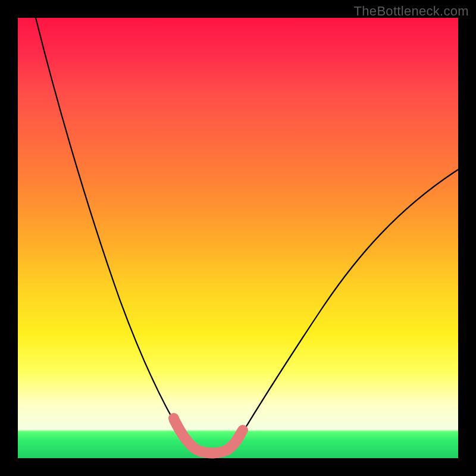 The height and width of the screenshot is (476, 476). What do you see at coordinates (208, 437) in the screenshot?
I see `optimal-range-highlight` at bounding box center [208, 437].